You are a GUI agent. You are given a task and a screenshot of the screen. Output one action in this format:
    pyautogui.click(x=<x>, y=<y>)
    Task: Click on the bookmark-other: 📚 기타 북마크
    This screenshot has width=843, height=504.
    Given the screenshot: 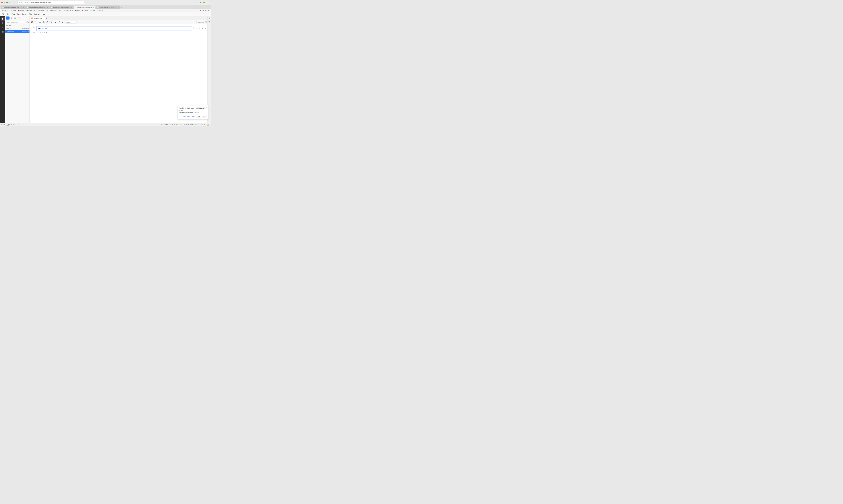 What is the action you would take?
    pyautogui.click(x=204, y=11)
    